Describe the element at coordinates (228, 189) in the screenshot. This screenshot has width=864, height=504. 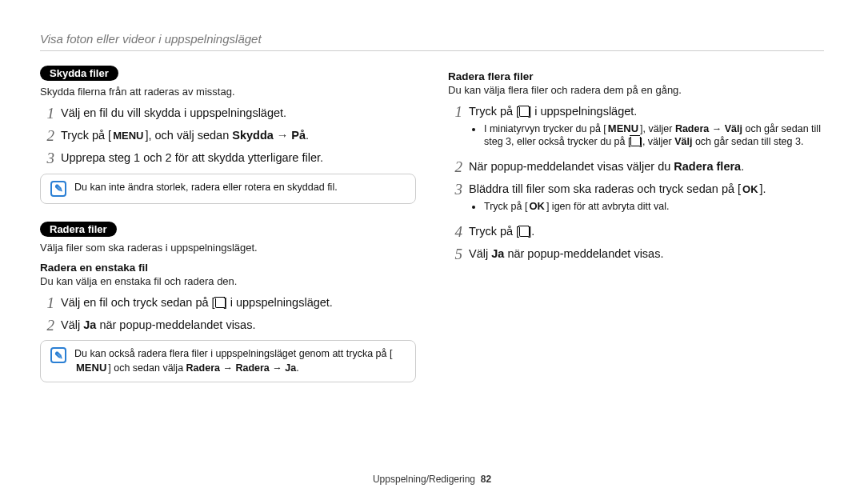
I see `note-callout: ✎ Du kan inte ändra storlek, radera elle…` at that location.